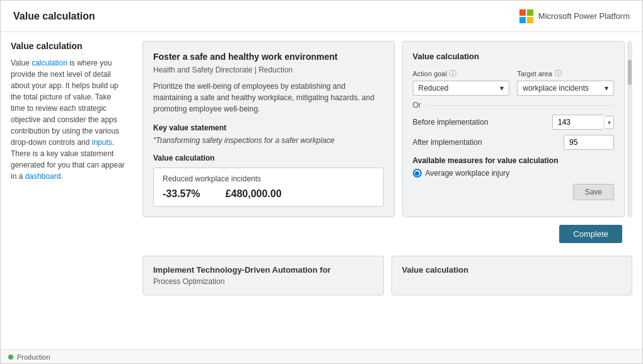  What do you see at coordinates (565, 82) in the screenshot?
I see `target-area-col: Target area ⓘ workplace incidents ▾` at bounding box center [565, 82].